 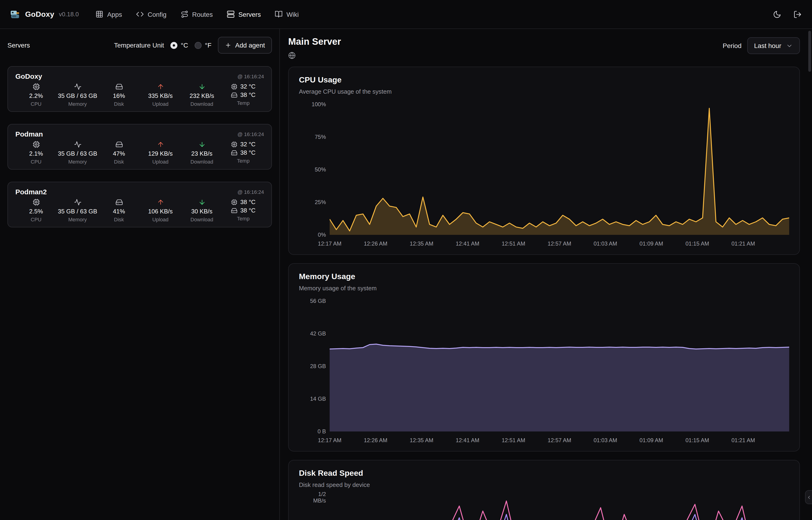 What do you see at coordinates (31, 192) in the screenshot?
I see `server-name: Podman2` at bounding box center [31, 192].